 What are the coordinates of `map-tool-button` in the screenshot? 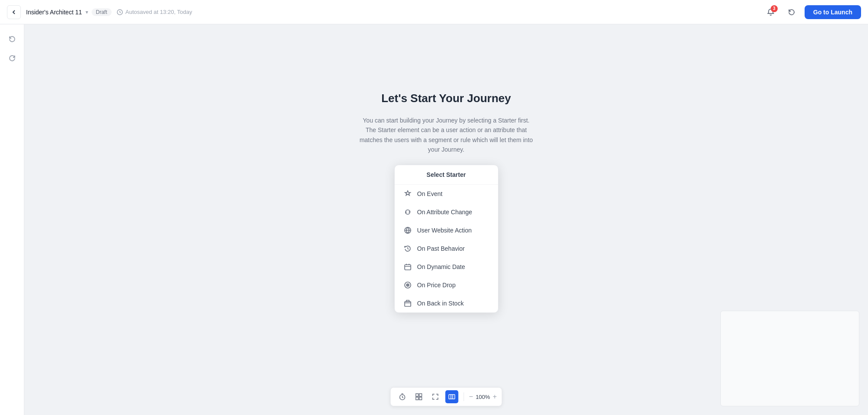 It's located at (452, 397).